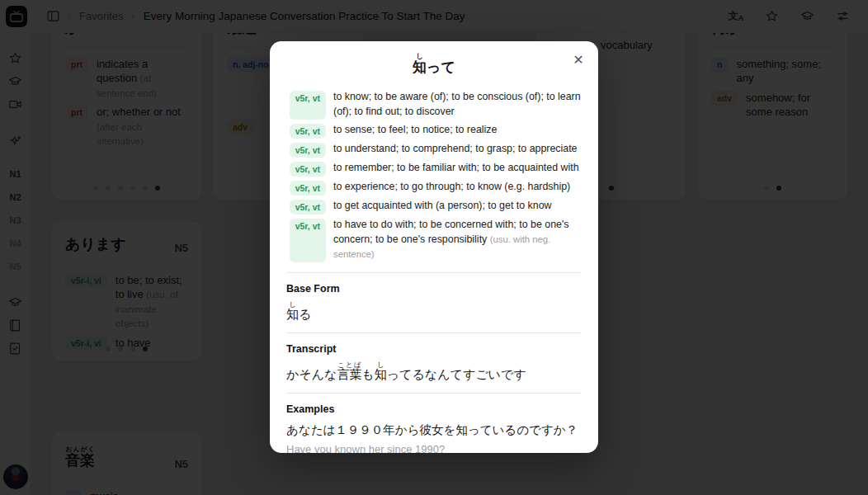  What do you see at coordinates (442, 206) in the screenshot?
I see `definition-text: to get acquainted with (a person); to ge…` at bounding box center [442, 206].